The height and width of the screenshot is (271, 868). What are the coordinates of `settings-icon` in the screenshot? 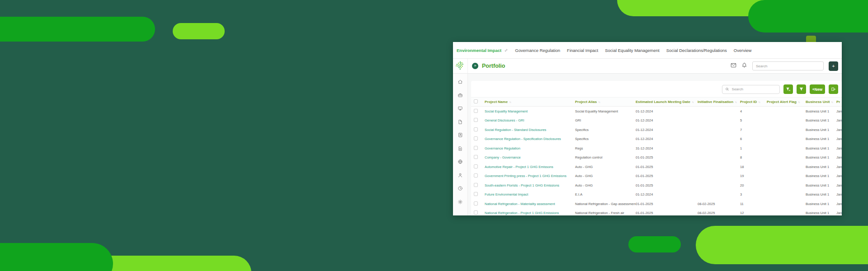 It's located at (460, 202).